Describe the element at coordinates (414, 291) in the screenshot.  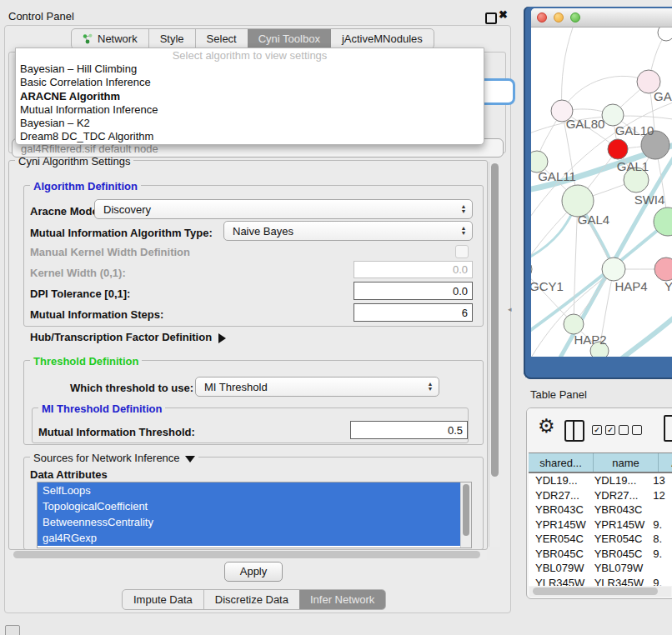
I see `dpi-tolerance-input` at that location.